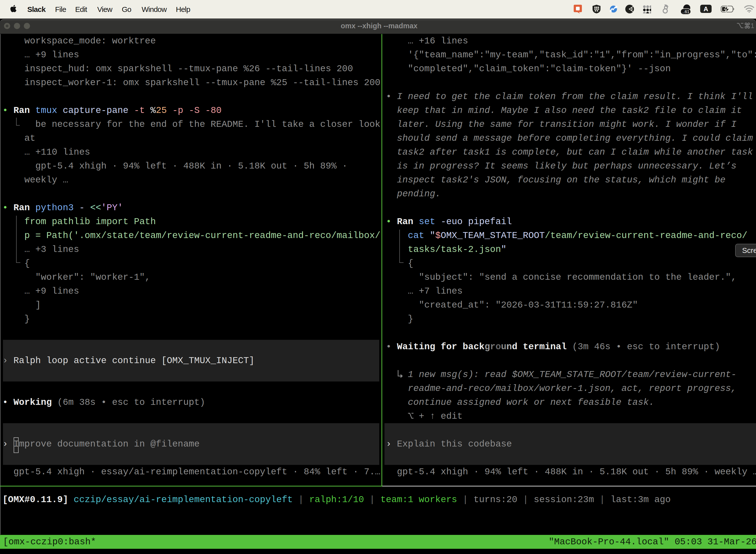  I want to click on svg-text: 1, so click(753, 25).